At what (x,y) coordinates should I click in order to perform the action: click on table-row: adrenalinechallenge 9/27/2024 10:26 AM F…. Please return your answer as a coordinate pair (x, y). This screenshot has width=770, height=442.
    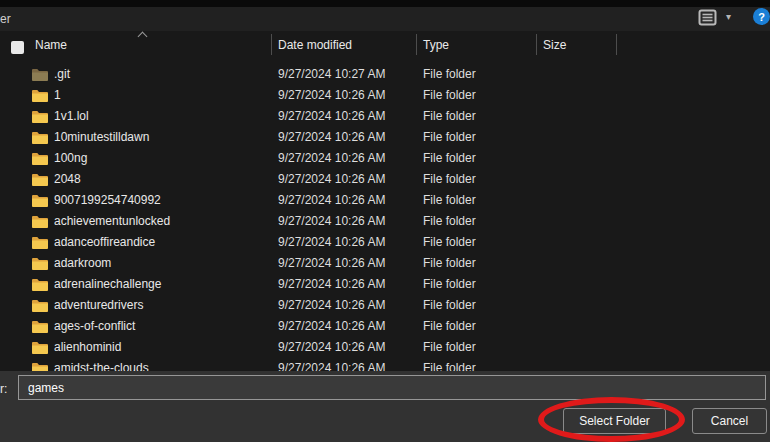
    Looking at the image, I should click on (385, 284).